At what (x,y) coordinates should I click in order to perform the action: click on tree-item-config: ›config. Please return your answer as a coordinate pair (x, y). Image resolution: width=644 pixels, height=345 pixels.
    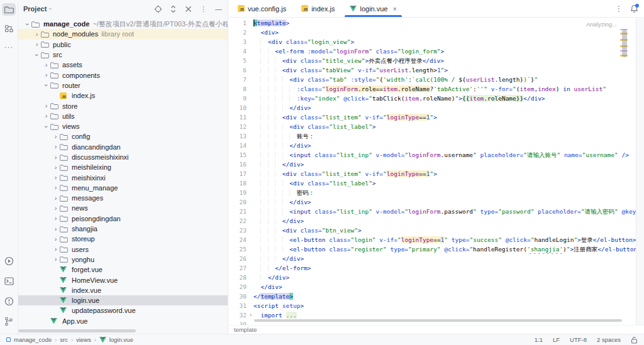
    Looking at the image, I should click on (123, 136).